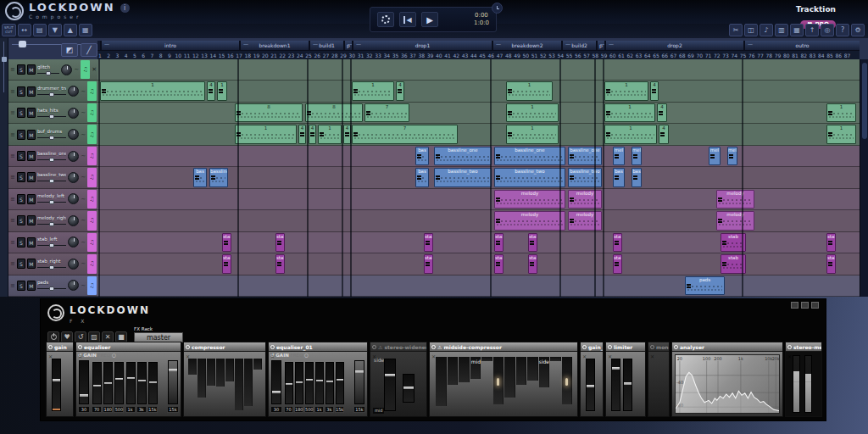 This screenshot has height=434, width=868. What do you see at coordinates (274, 46) in the screenshot?
I see `section-breakdown1: —breakdown1` at bounding box center [274, 46].